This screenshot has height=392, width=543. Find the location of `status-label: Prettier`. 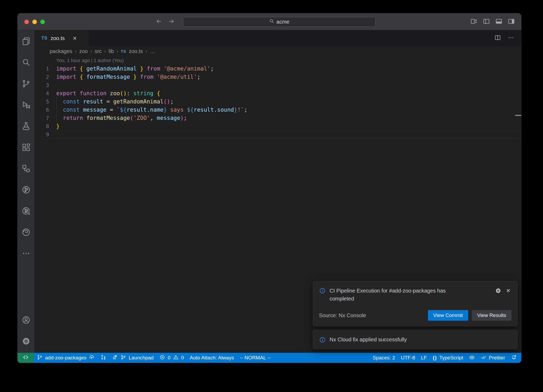

status-label: Prettier is located at coordinates (497, 358).